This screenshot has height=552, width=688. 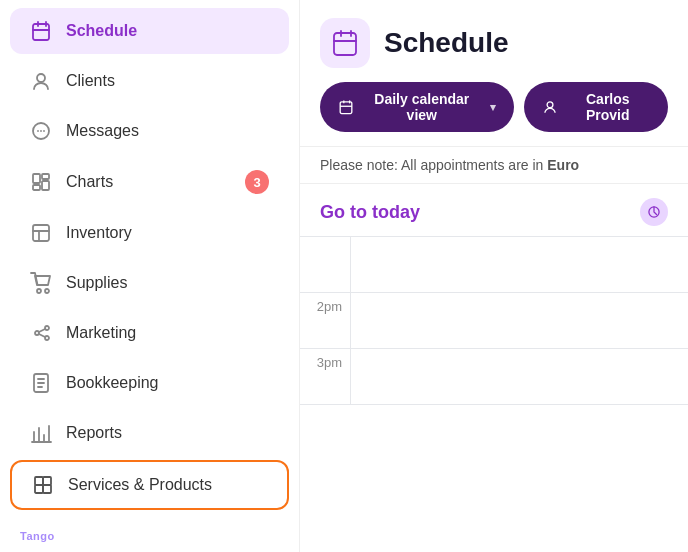 I want to click on notice-bar: Please note: All appointments are in Eur…, so click(x=494, y=166).